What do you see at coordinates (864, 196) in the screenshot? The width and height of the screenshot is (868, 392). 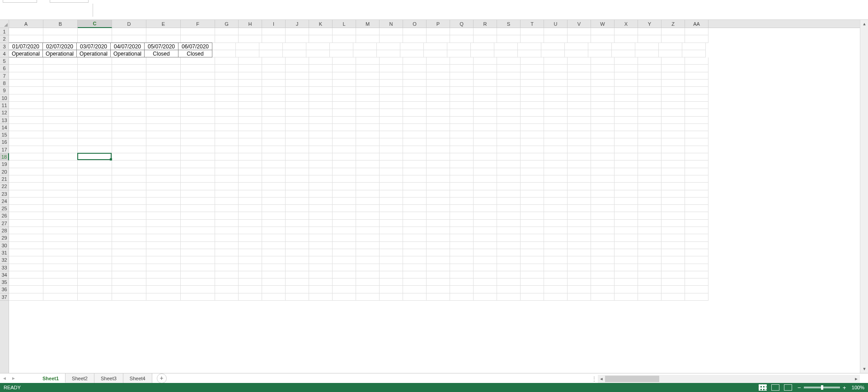 I see `vertical-scrollbar: ▲ ▼` at bounding box center [864, 196].